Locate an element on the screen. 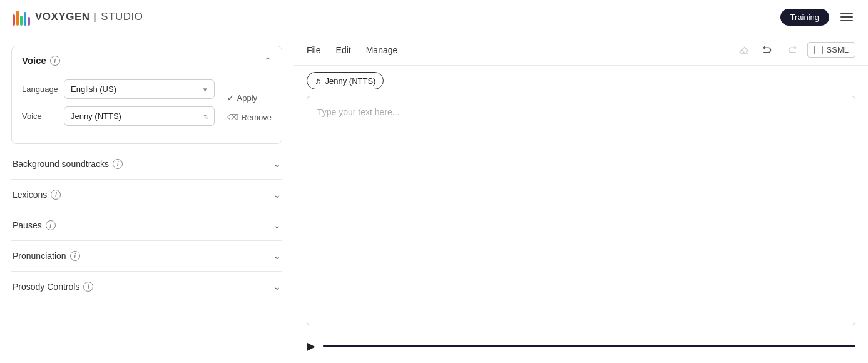  apply-label: Apply is located at coordinates (248, 98).